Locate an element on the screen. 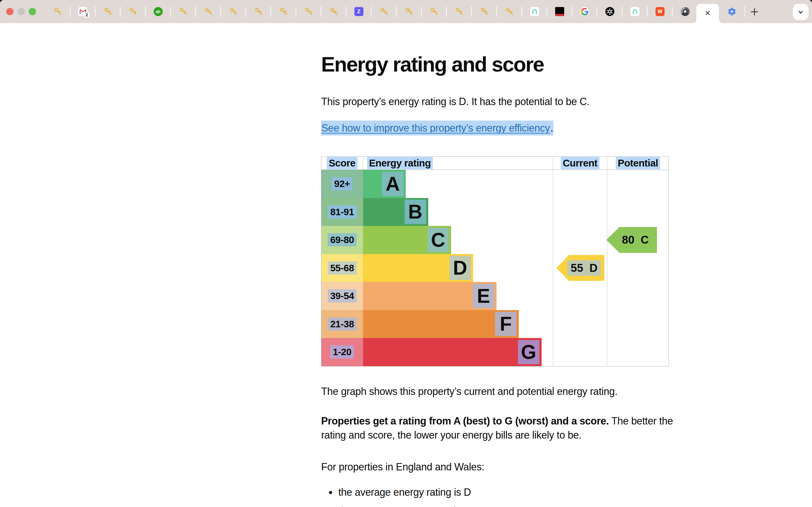 This screenshot has width=812, height=507. epc-band-row-A: 92+A is located at coordinates (495, 184).